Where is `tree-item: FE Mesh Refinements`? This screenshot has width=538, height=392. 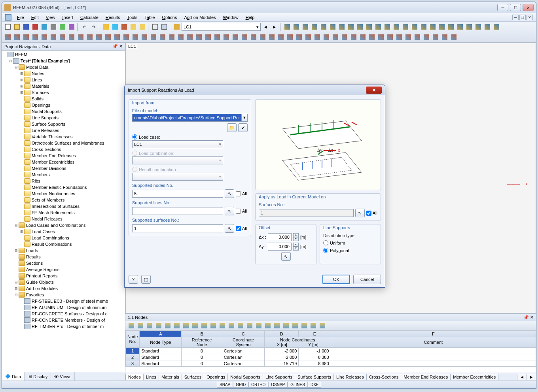
tree-item: FE Mesh Refinements is located at coordinates (63, 213).